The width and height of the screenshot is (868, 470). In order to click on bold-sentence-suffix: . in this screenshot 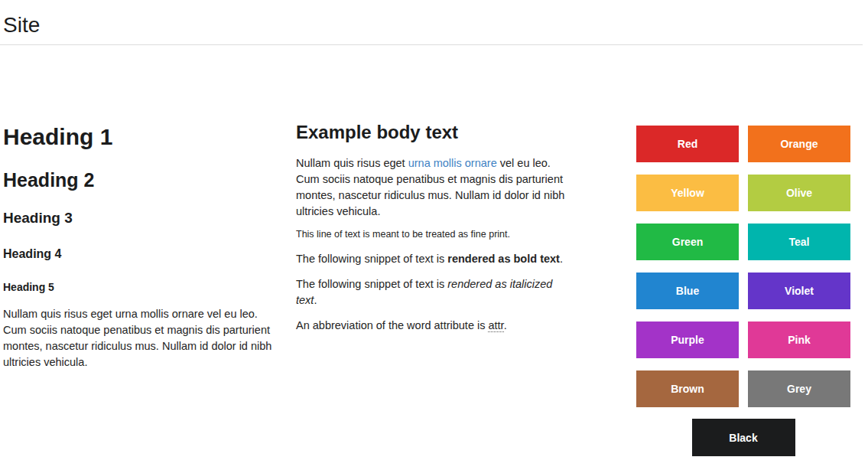, I will do `click(561, 259)`.